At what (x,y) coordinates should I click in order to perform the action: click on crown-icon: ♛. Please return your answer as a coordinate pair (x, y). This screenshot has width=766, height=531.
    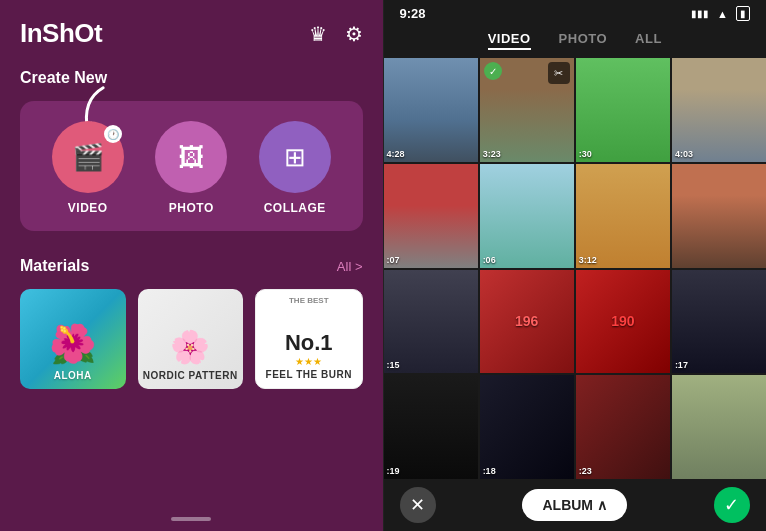
    Looking at the image, I should click on (318, 34).